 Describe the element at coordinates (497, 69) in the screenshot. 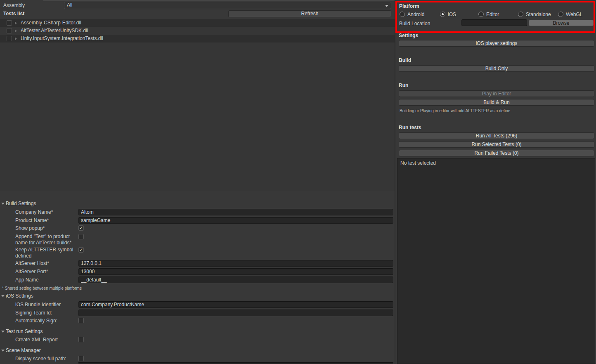

I see `build-only-button: Build Only` at that location.